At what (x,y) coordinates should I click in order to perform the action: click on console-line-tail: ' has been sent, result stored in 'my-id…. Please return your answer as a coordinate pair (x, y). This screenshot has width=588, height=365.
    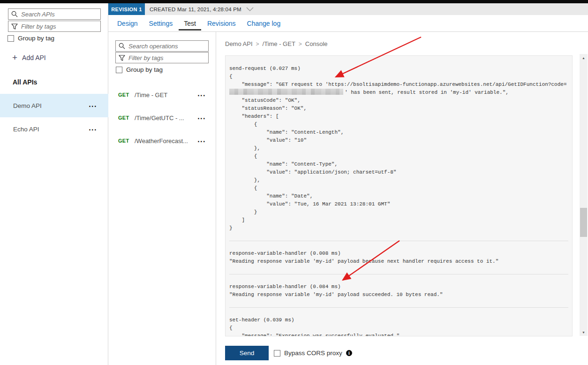
    Looking at the image, I should click on (427, 92).